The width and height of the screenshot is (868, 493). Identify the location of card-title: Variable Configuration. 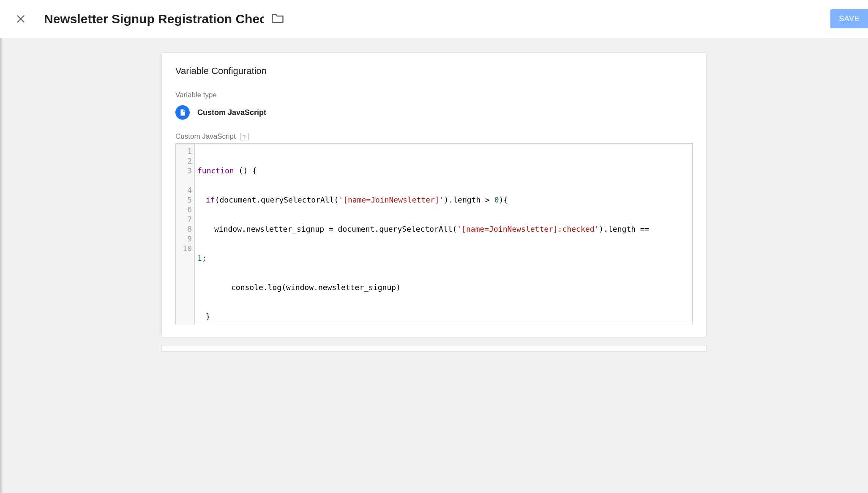
(434, 71).